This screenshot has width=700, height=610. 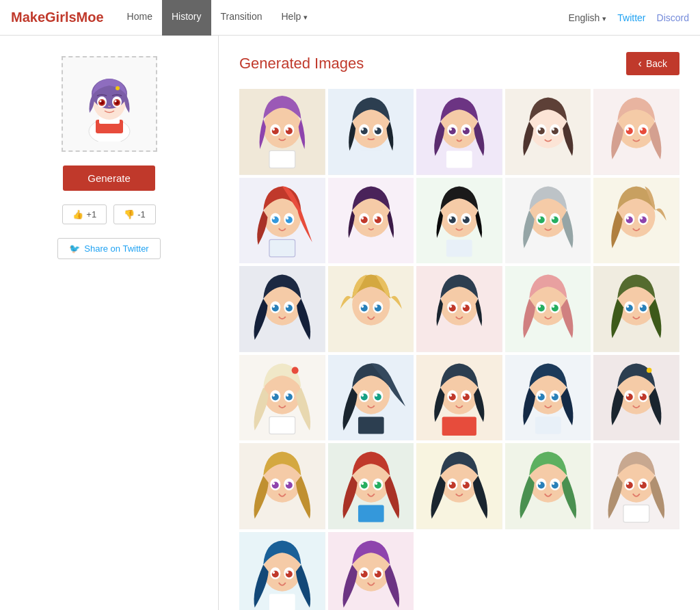 I want to click on generate-button: Generate, so click(x=109, y=178).